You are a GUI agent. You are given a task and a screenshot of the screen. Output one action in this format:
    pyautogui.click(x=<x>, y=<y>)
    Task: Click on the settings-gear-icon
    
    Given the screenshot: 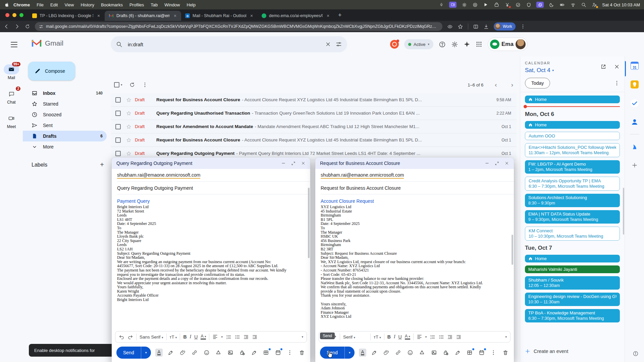 What is the action you would take?
    pyautogui.click(x=455, y=44)
    